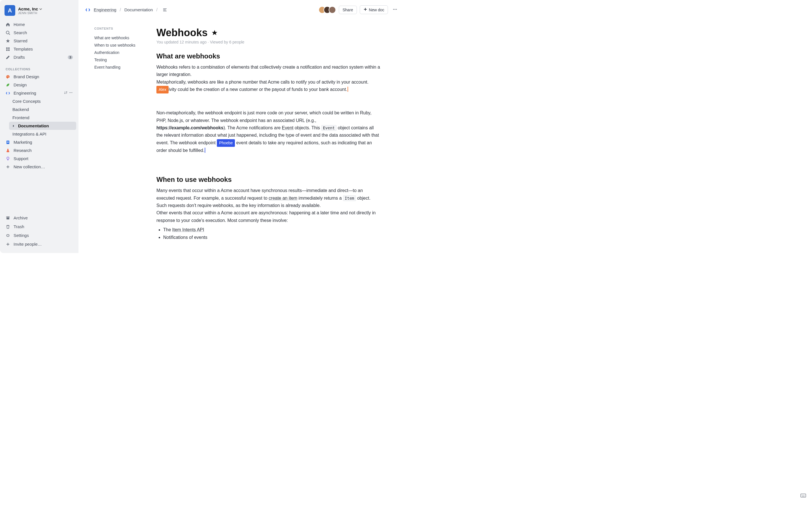 The width and height of the screenshot is (812, 506). Describe the element at coordinates (269, 132) in the screenshot. I see `paragraph: Non-metaphorically, the webhook endpoint…` at that location.